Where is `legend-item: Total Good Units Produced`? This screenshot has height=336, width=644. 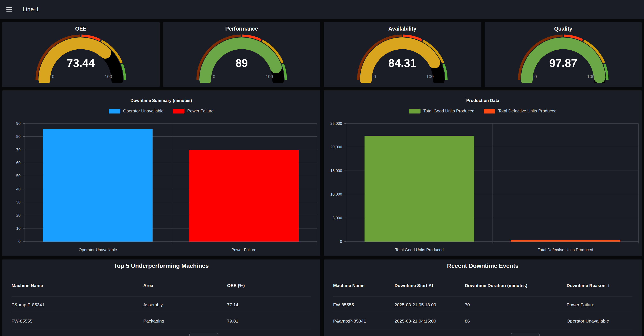
legend-item: Total Good Units Produced is located at coordinates (442, 111).